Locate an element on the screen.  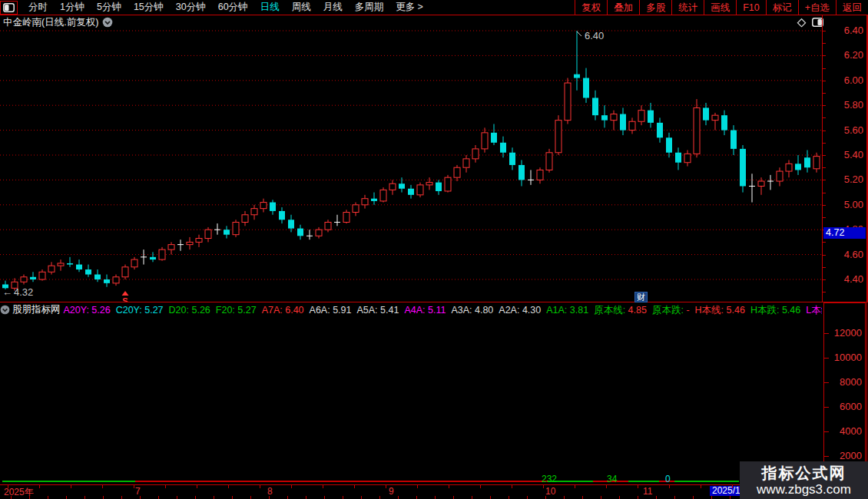
month-label: 11 is located at coordinates (648, 491).